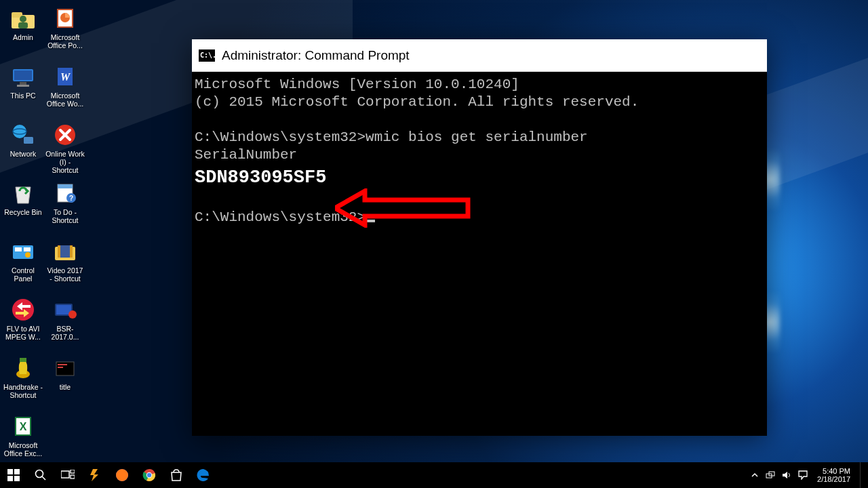  I want to click on desktop-icon-this-pc: This PC, so click(23, 89).